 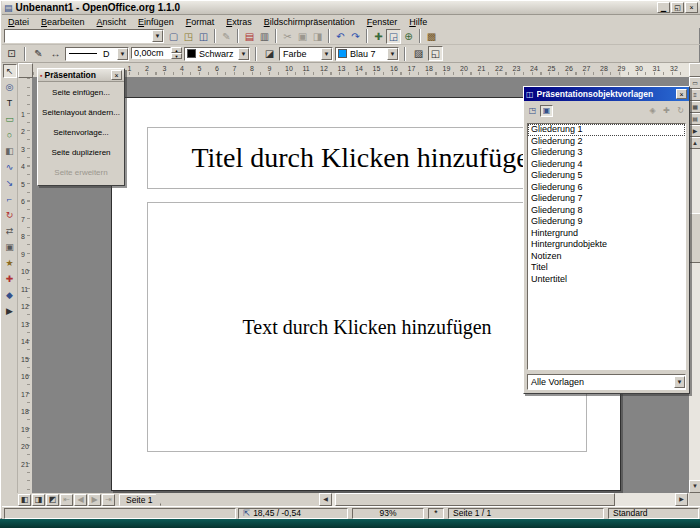 What do you see at coordinates (408, 36) in the screenshot?
I see `hyperlink-icon: ⊕` at bounding box center [408, 36].